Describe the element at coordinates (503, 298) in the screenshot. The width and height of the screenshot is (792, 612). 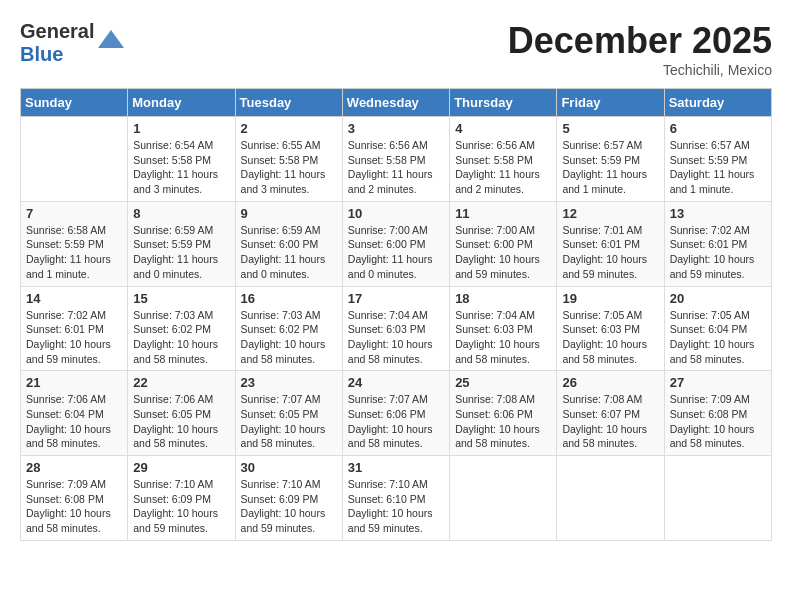
I see `day-number: 18` at that location.